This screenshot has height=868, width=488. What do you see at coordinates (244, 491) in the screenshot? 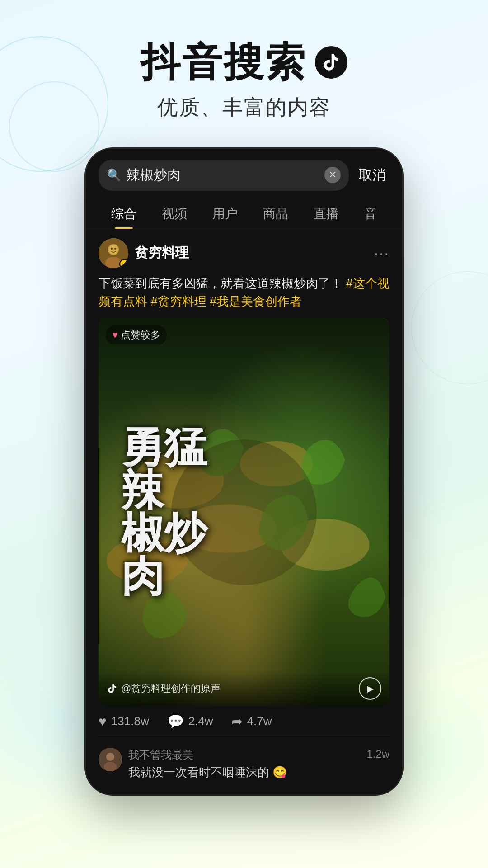
I see `line2: 辣` at bounding box center [244, 491].